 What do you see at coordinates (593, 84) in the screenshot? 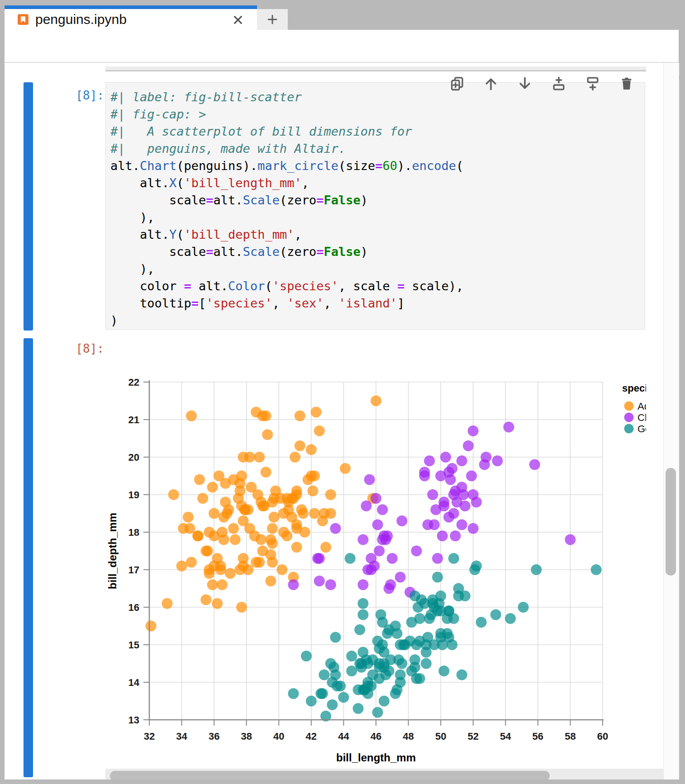
I see `insert-below-icon` at bounding box center [593, 84].